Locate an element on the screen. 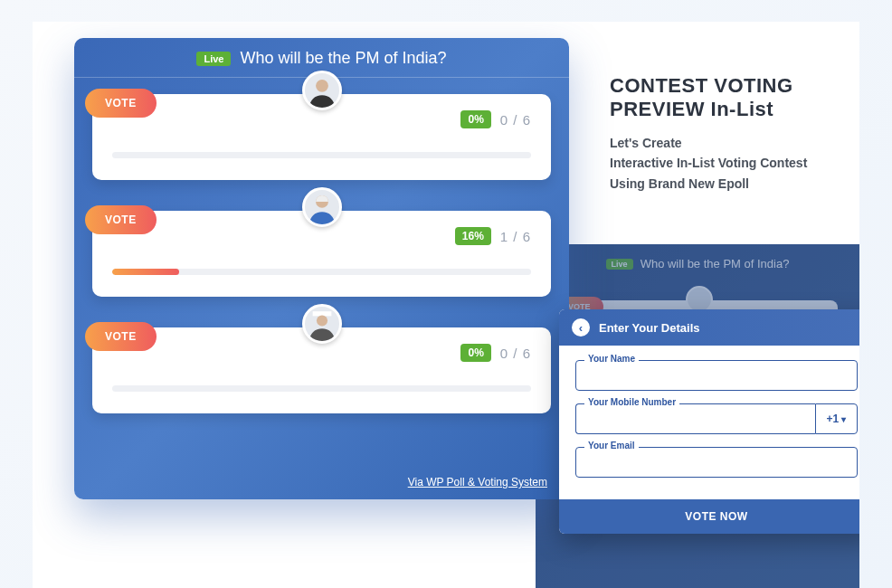 The image size is (892, 588). promo-sub-line: Using Brand New Epoll is located at coordinates (735, 184).